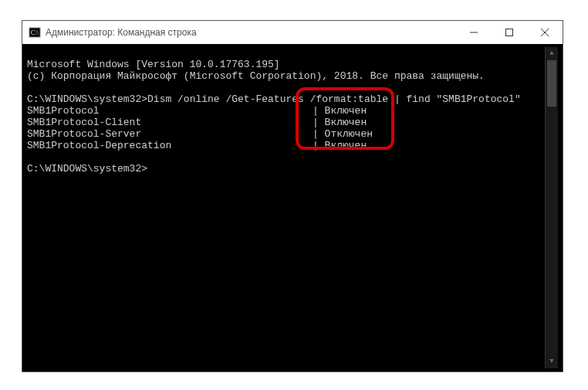 Image resolution: width=588 pixels, height=390 pixels. What do you see at coordinates (509, 32) in the screenshot?
I see `maximize-button` at bounding box center [509, 32].